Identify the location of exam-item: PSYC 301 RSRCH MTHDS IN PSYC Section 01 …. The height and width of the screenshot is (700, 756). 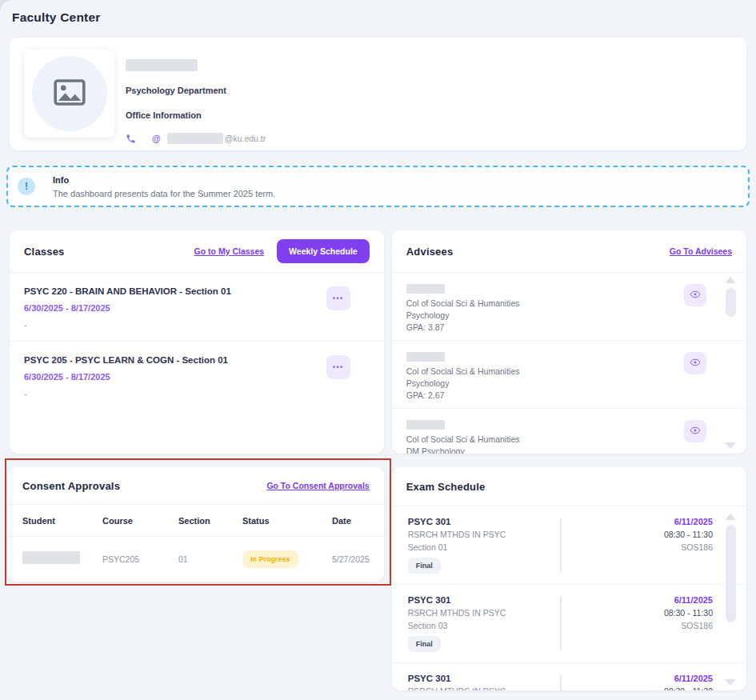
(570, 546).